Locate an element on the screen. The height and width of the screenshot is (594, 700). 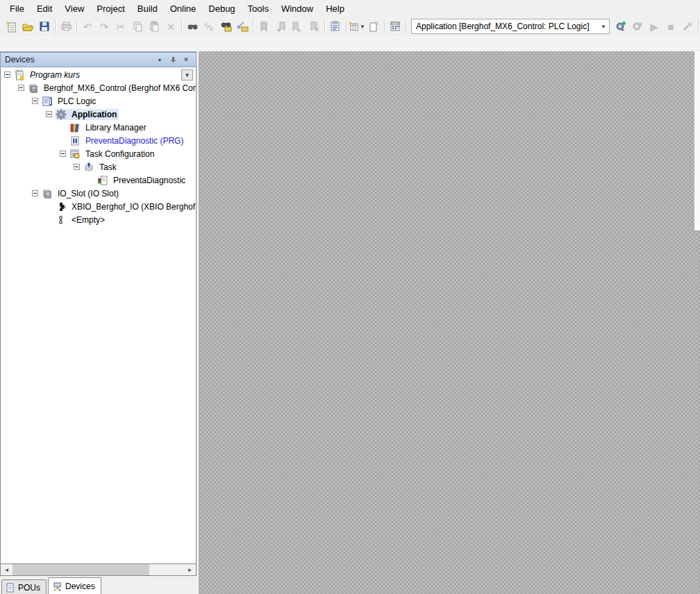
stop-icon: ■ is located at coordinates (671, 26).